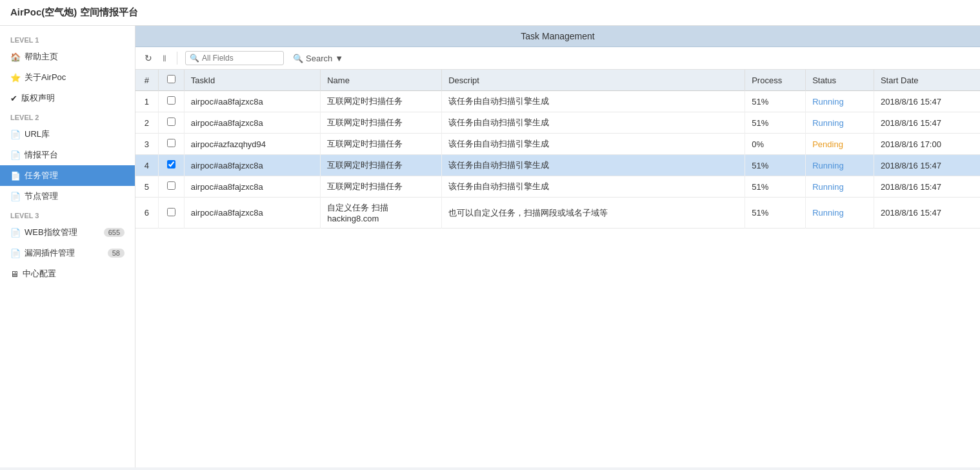  Describe the element at coordinates (37, 134) in the screenshot. I see `sidebar-item-label: URL库` at that location.